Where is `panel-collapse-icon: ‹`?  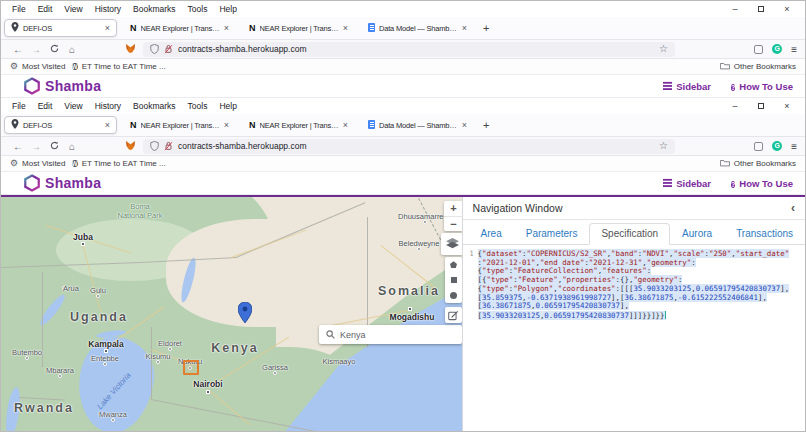 panel-collapse-icon: ‹ is located at coordinates (793, 208).